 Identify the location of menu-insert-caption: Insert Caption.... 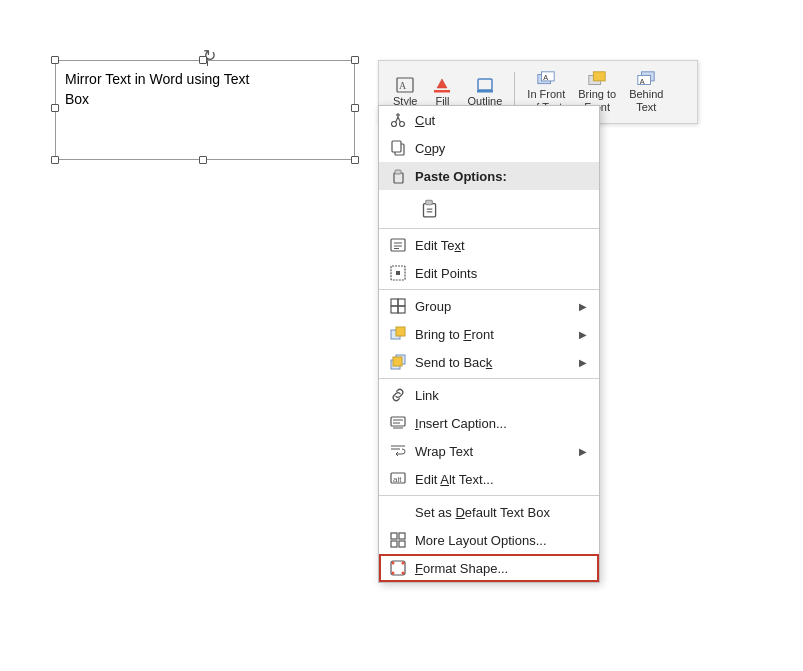
(489, 423).